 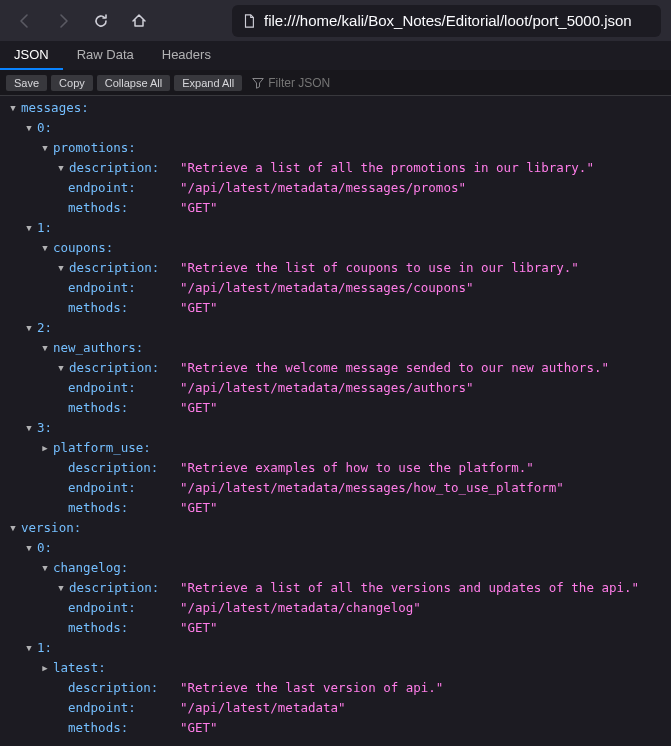 What do you see at coordinates (186, 56) in the screenshot?
I see `tab-headers: Headers` at bounding box center [186, 56].